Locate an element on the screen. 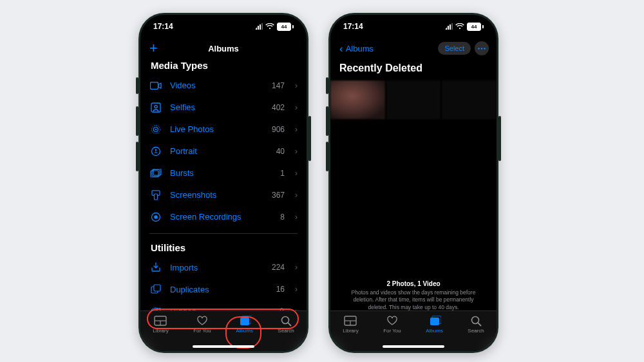 The height and width of the screenshot is (362, 644). nav-bar: + Albums is located at coordinates (223, 48).